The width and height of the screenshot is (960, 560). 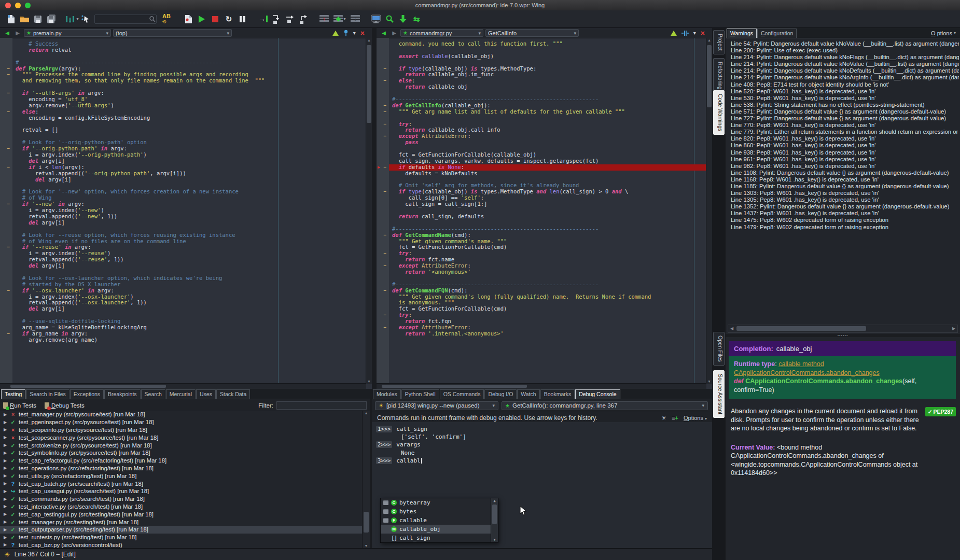 What do you see at coordinates (403, 19) in the screenshot?
I see `goto-line-button` at bounding box center [403, 19].